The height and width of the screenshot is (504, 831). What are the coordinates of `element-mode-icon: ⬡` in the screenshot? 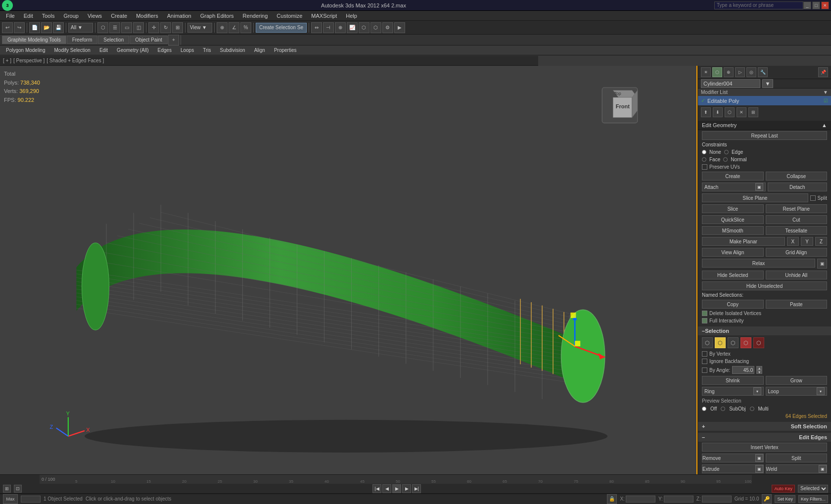 It's located at (759, 343).